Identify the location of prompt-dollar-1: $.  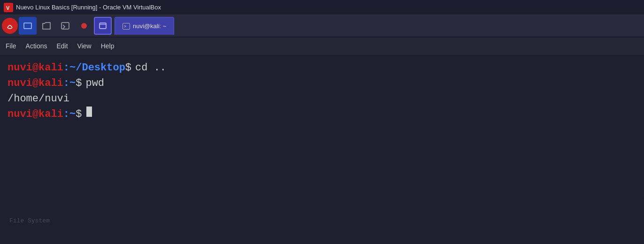
(129, 68).